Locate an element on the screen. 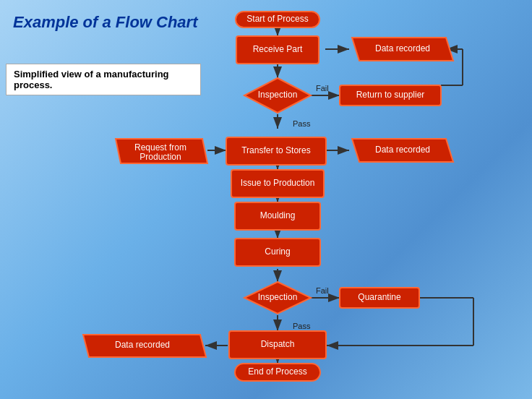 Image resolution: width=532 pixels, height=399 pixels. dispatch-label: Dispatch is located at coordinates (278, 344).